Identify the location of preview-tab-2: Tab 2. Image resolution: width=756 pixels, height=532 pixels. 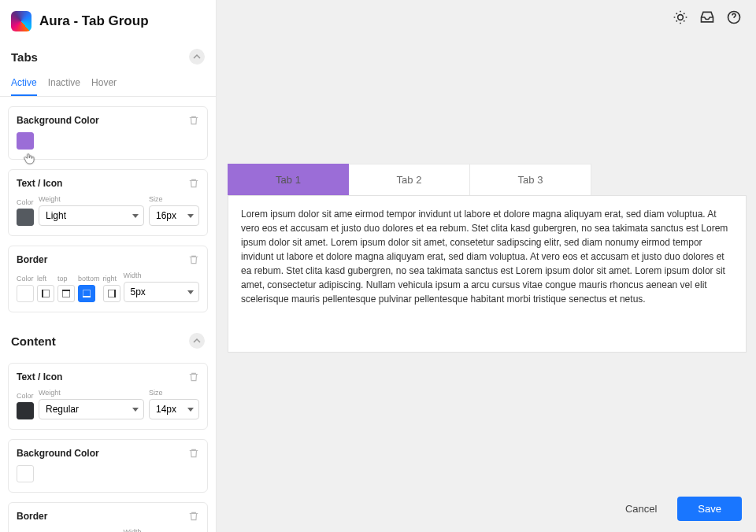
(410, 179).